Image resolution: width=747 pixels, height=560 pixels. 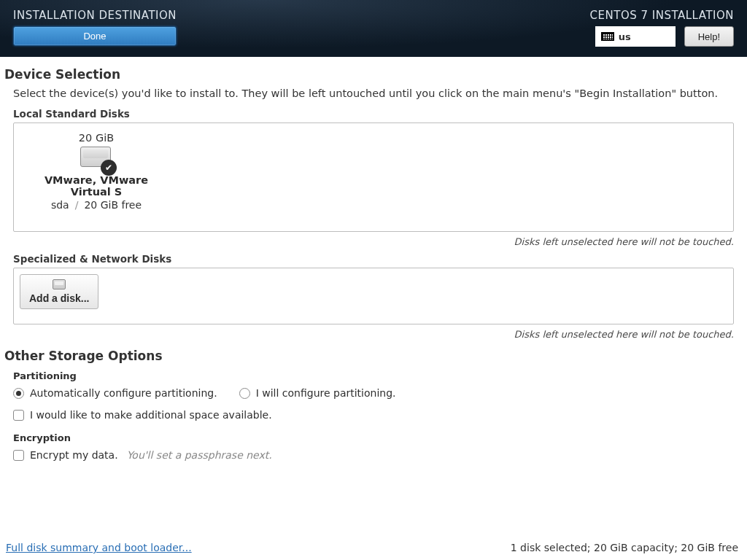 What do you see at coordinates (96, 159) in the screenshot?
I see `harddisk-icon` at bounding box center [96, 159].